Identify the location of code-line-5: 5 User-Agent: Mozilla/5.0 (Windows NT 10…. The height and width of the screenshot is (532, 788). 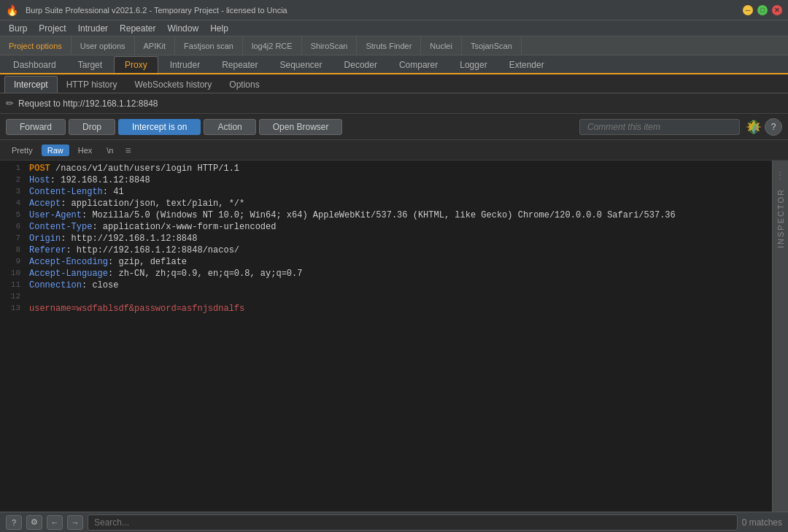
(386, 216).